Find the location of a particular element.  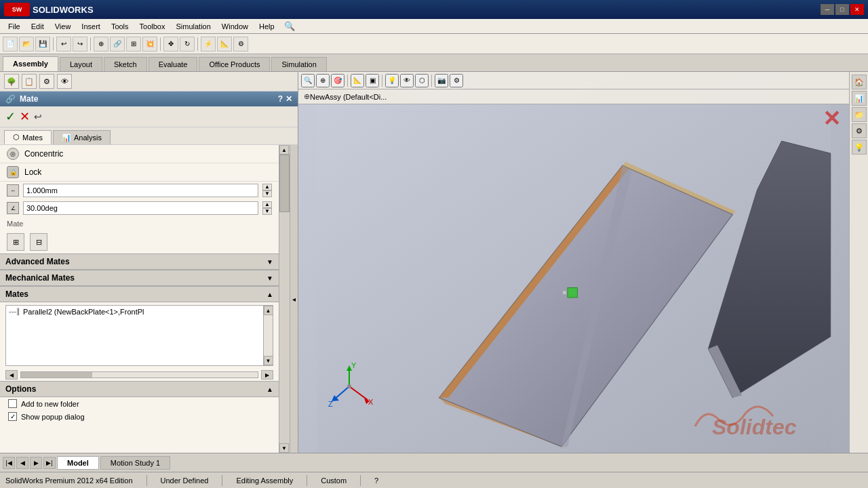

add-folder-checkbox is located at coordinates (12, 404).